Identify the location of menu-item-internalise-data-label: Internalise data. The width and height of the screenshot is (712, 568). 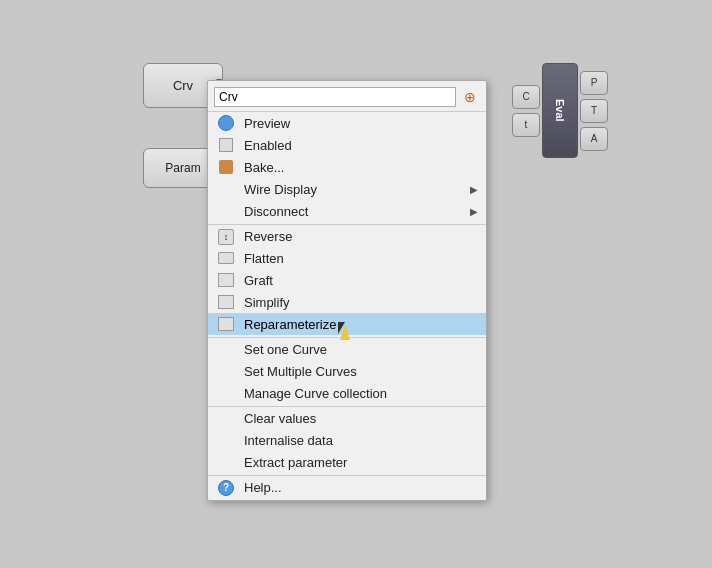
(288, 440).